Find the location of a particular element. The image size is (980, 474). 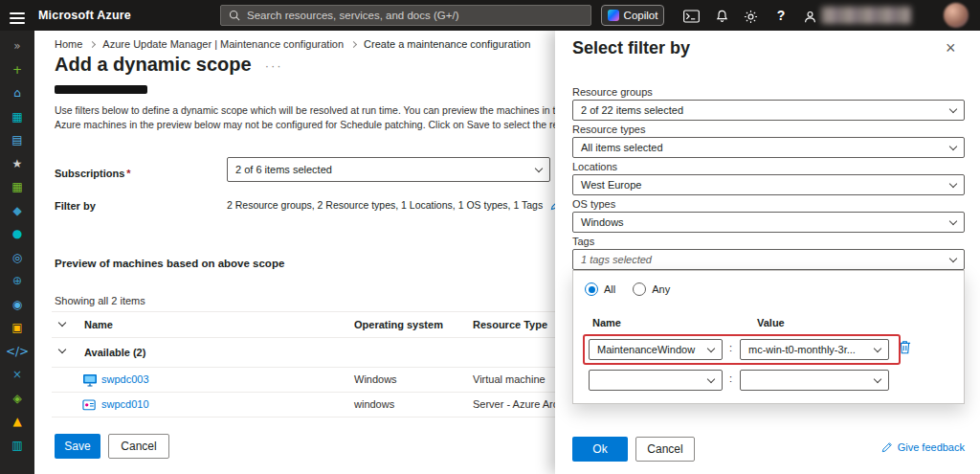

tag-name-dropdown: MaintenanceWindow is located at coordinates (656, 350).